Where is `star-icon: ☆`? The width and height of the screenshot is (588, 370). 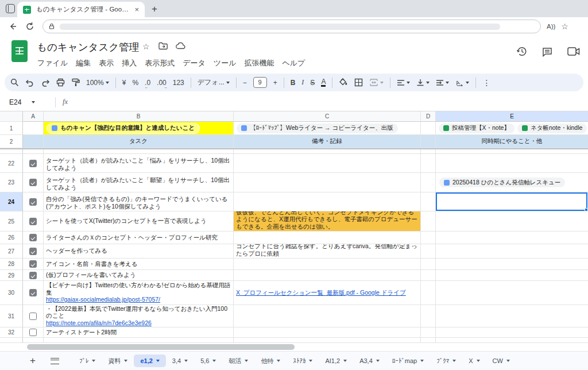 star-icon: ☆ is located at coordinates (146, 47).